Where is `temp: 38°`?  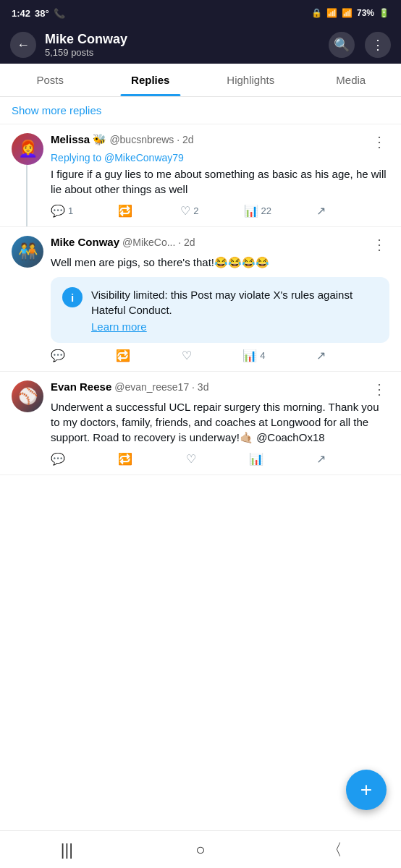
temp: 38° is located at coordinates (42, 13).